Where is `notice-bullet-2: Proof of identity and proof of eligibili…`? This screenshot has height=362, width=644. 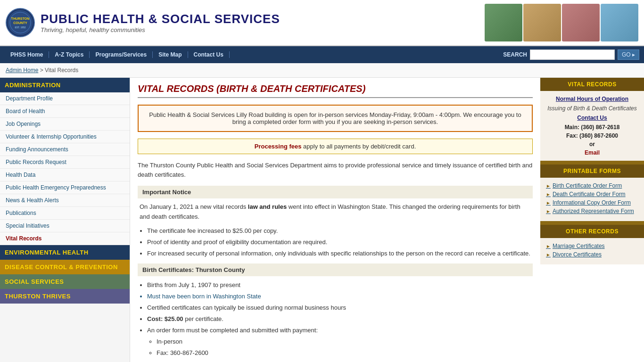
notice-bullet-2: Proof of identity and proof of eligibili… is located at coordinates (340, 242).